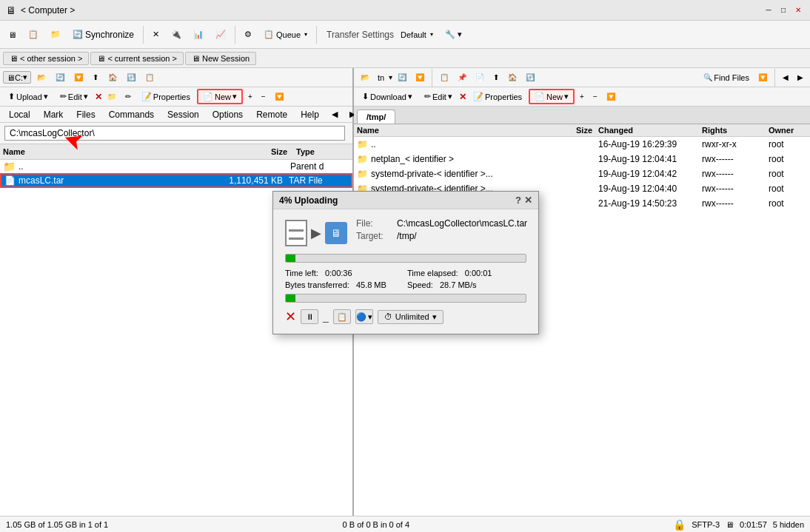 The width and height of the screenshot is (810, 532). What do you see at coordinates (496, 77) in the screenshot?
I see `right-up-button: ⬆` at bounding box center [496, 77].